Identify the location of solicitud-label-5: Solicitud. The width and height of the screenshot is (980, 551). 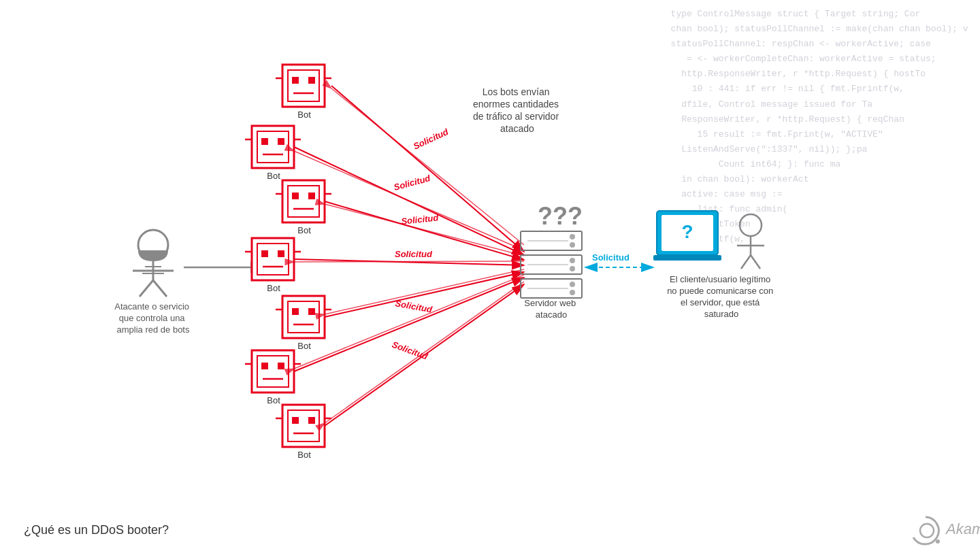
(414, 306).